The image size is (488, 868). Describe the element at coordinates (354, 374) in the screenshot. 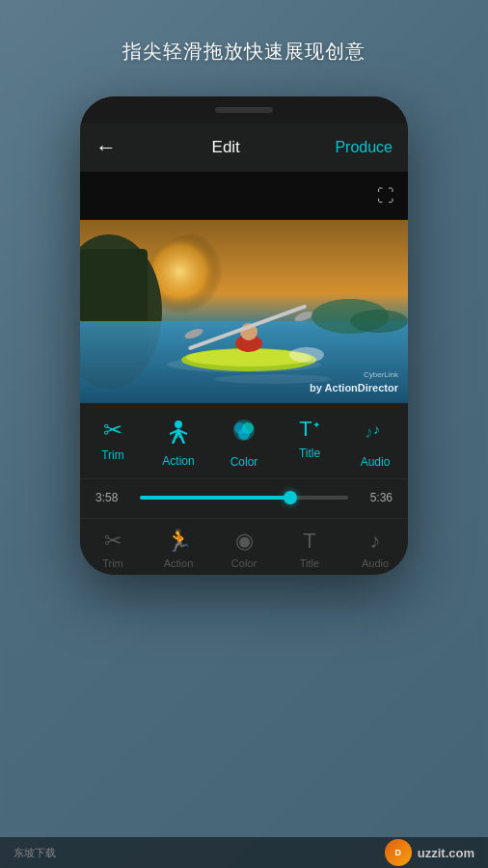

I see `watermark-cyberlink: CyberLink` at that location.